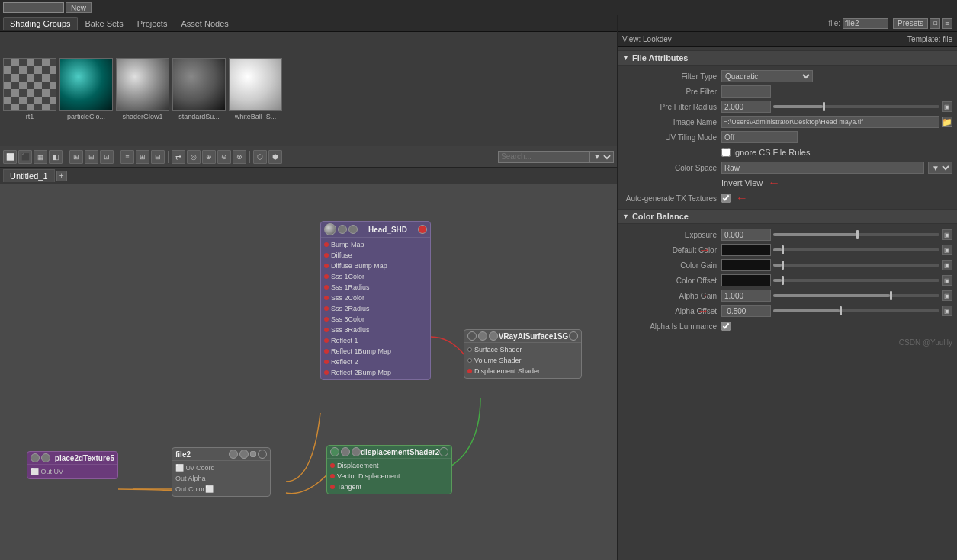 This screenshot has width=957, height=560. Describe the element at coordinates (787, 107) in the screenshot. I see `prop-pre-filter-radius: Pre Filter Radius 2.000 ▣` at that location.